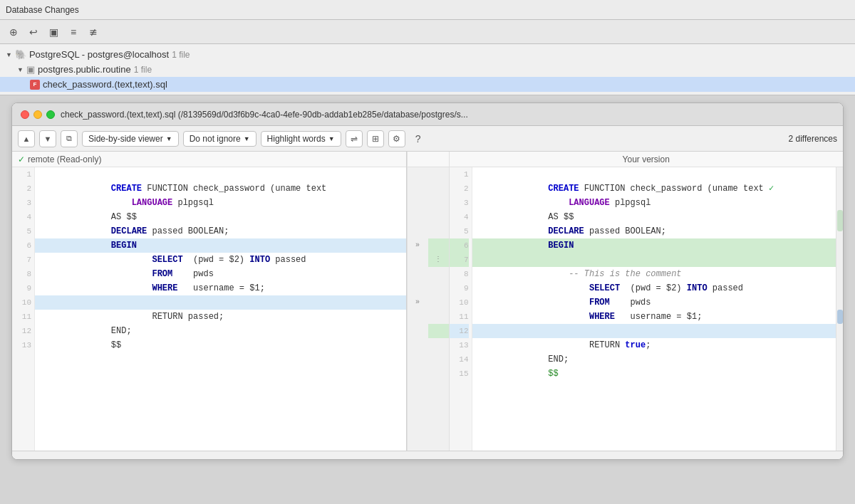 This screenshot has height=504, width=855. I want to click on nav-up-button: ▲, so click(26, 139).